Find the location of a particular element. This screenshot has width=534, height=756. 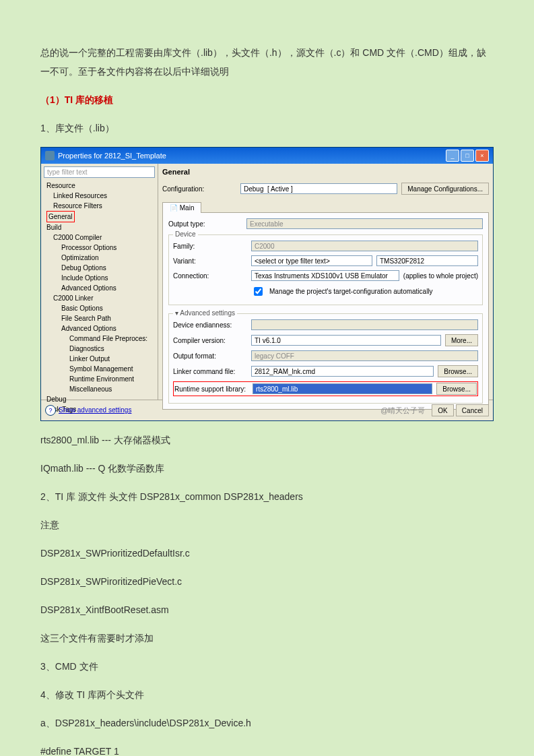

tree-debug: Debug is located at coordinates (100, 399).